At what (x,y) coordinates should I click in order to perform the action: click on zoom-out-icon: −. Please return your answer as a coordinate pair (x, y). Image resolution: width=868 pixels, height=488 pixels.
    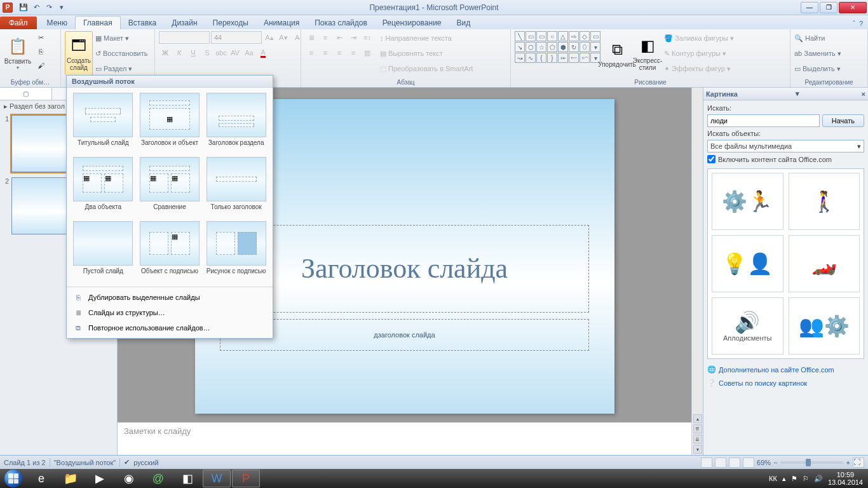
    Looking at the image, I should click on (775, 463).